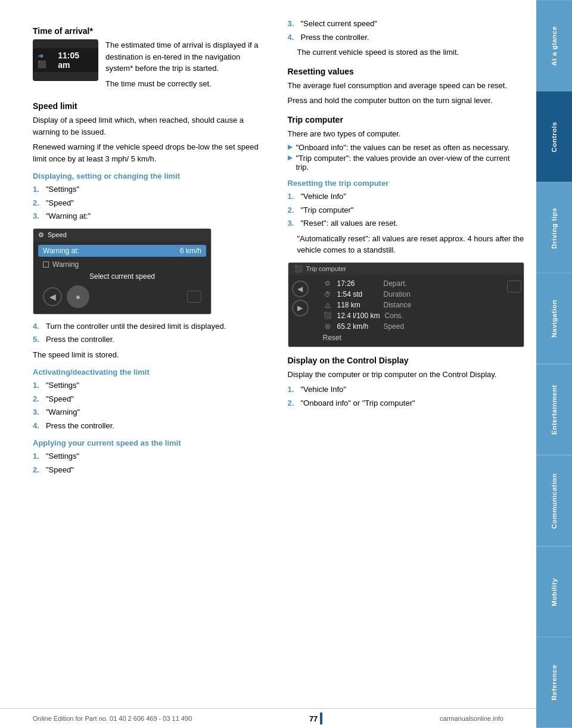 The image size is (572, 728). Describe the element at coordinates (406, 360) in the screenshot. I see `display-title: Display on the Control Display` at that location.